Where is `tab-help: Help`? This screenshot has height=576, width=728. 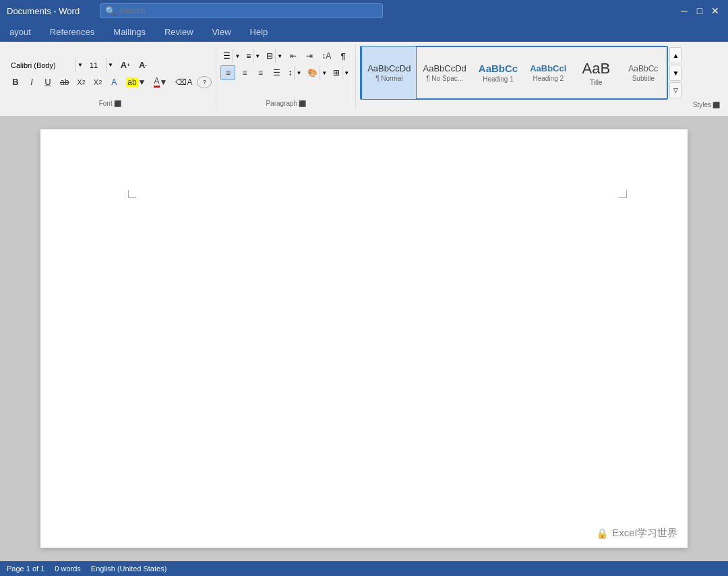
tab-help: Help is located at coordinates (259, 32).